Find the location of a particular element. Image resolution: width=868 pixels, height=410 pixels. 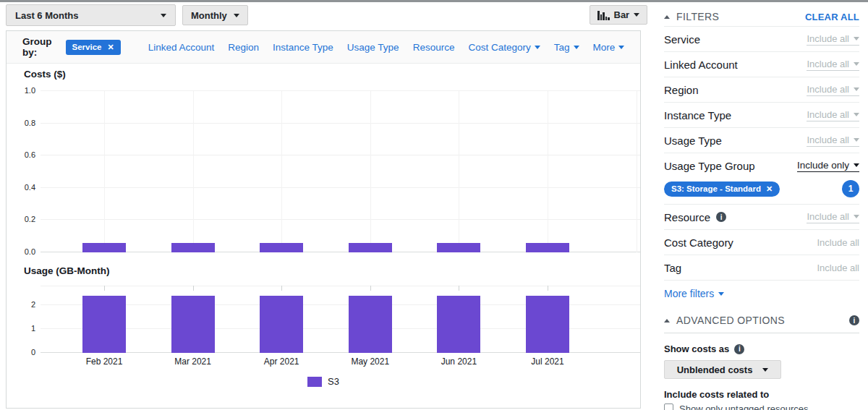

group-by-option-tag: Tag is located at coordinates (567, 48).